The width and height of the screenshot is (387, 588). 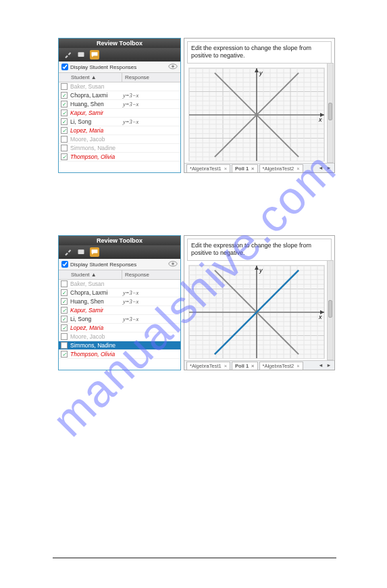 What do you see at coordinates (120, 275) in the screenshot?
I see `table-header: Student ▲ Response` at bounding box center [120, 275].